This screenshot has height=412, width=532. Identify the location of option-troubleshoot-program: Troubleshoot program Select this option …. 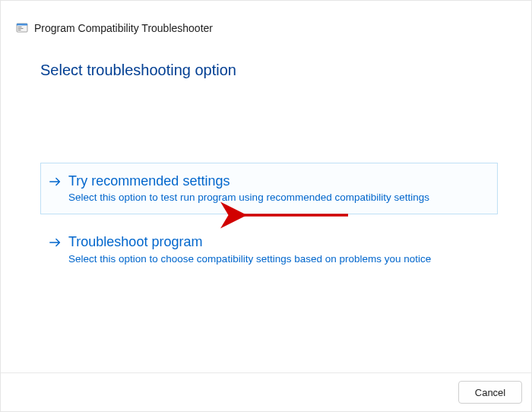
(269, 249).